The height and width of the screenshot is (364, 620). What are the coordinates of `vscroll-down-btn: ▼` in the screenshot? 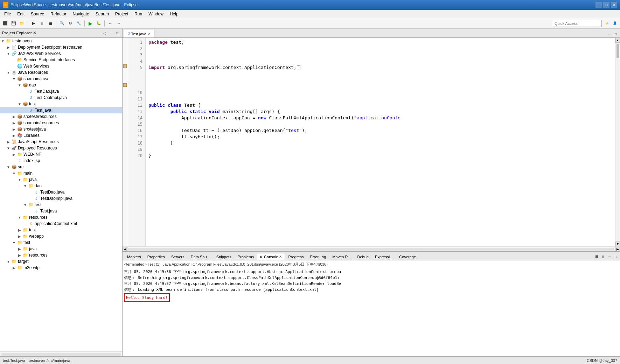 It's located at (618, 244).